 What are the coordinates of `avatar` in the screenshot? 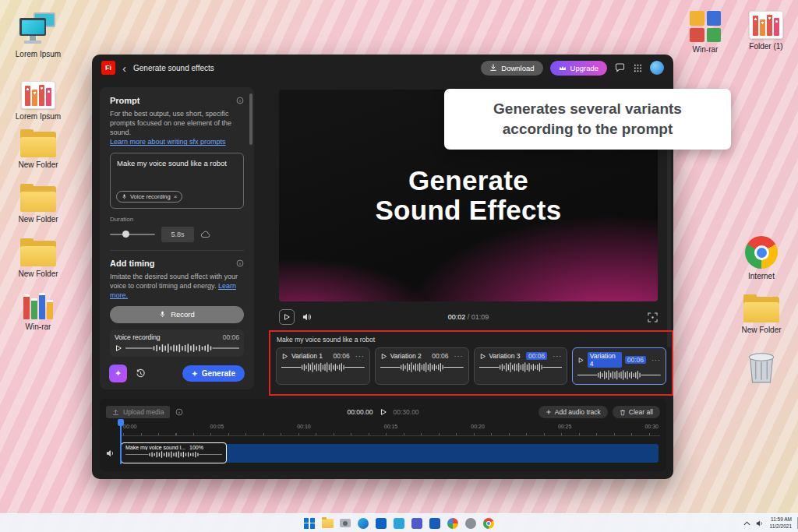 It's located at (657, 68).